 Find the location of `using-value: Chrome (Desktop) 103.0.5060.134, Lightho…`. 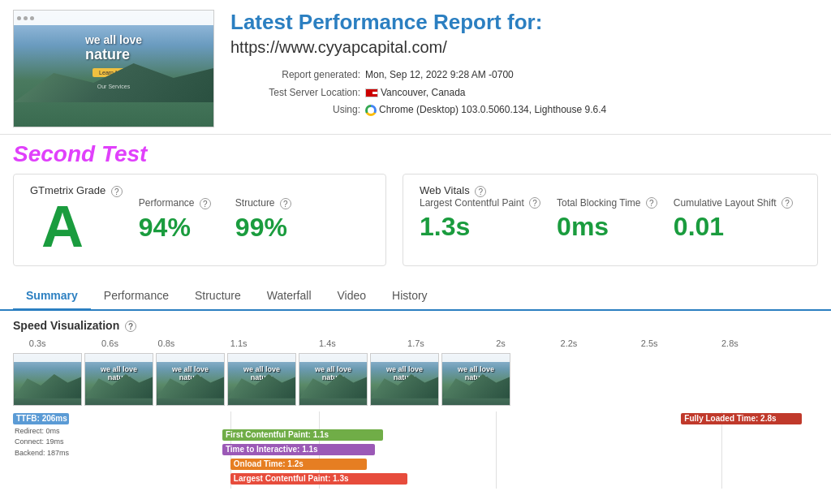

using-value: Chrome (Desktop) 103.0.5060.134, Lightho… is located at coordinates (493, 110).